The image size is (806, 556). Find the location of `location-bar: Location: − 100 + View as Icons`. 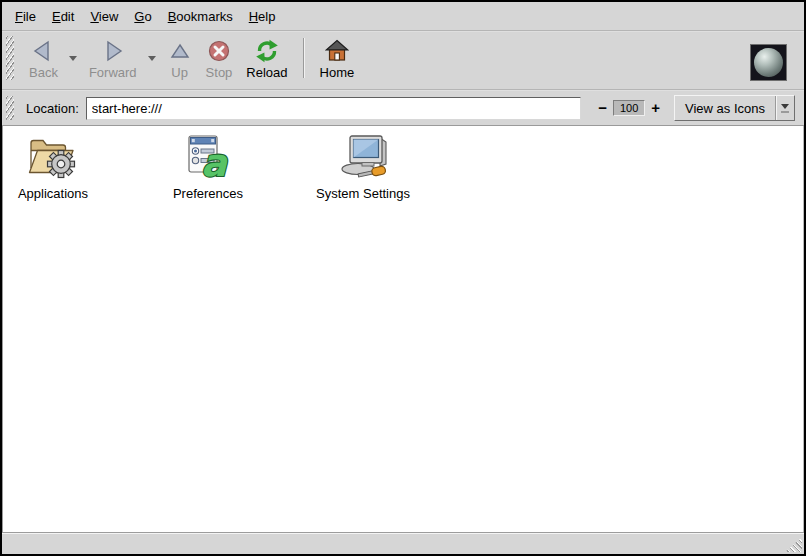

location-bar: Location: − 100 + View as Icons is located at coordinates (403, 108).